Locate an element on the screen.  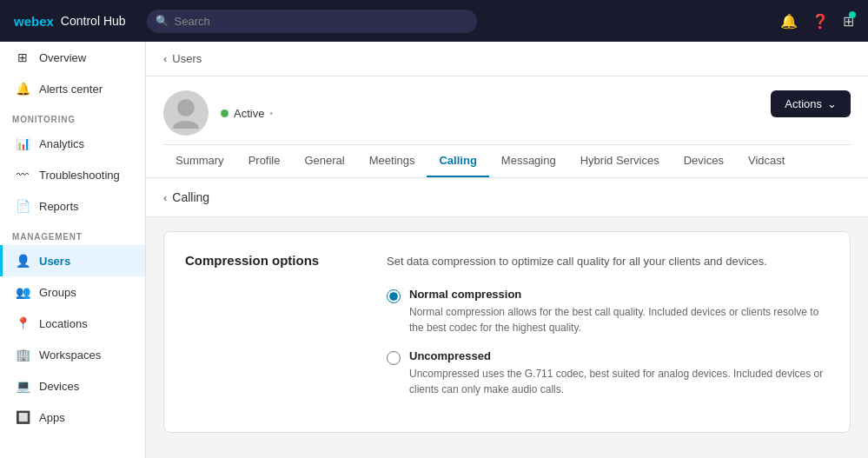
sidebar-item-users: 👤 Users is located at coordinates (73, 261).